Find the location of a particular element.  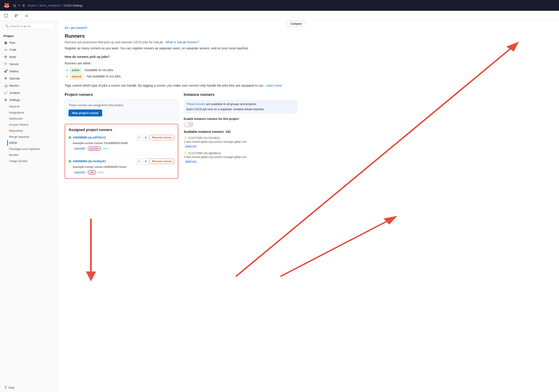

instance-runner-2: ⏱ #11573990 (NL4gfoBem) 2-blue.shared-gi… is located at coordinates (241, 157).